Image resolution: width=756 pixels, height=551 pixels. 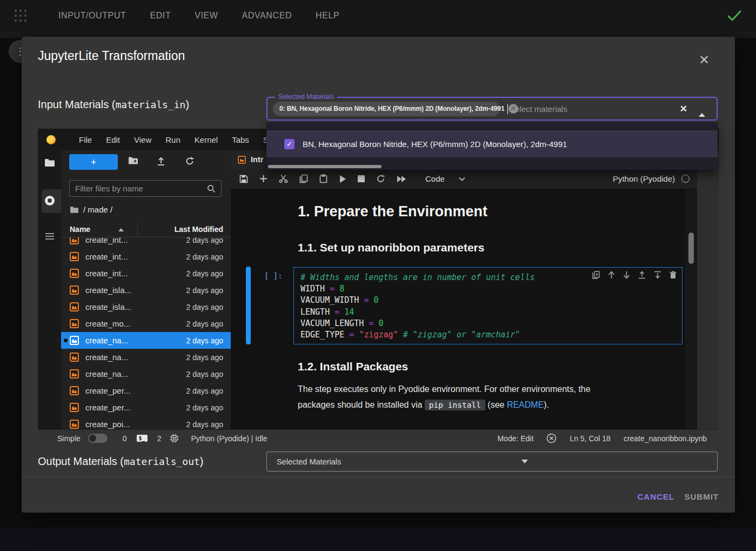 What do you see at coordinates (702, 496) in the screenshot?
I see `submit-button: SUBMIT` at bounding box center [702, 496].